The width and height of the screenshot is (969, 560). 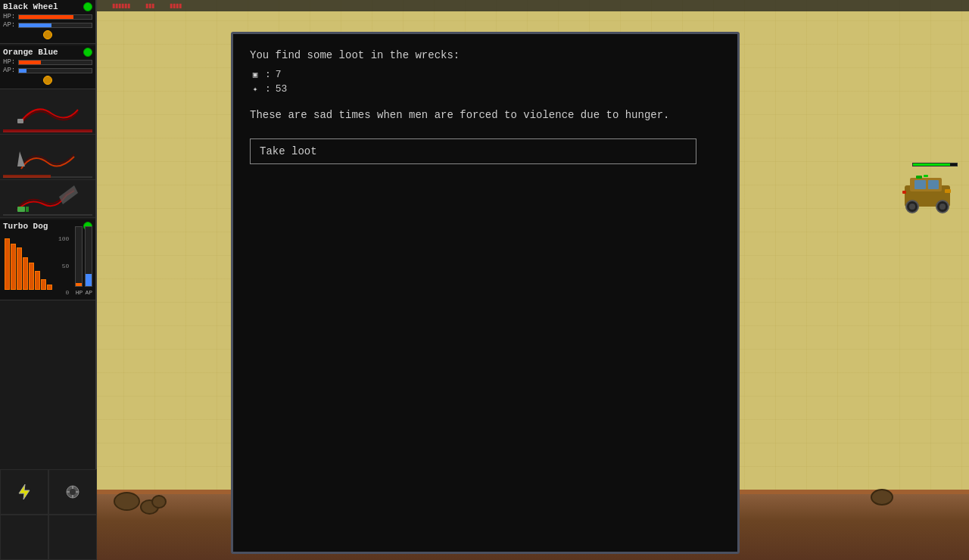 What do you see at coordinates (473, 151) in the screenshot?
I see `take-loot-button: Take loot` at bounding box center [473, 151].